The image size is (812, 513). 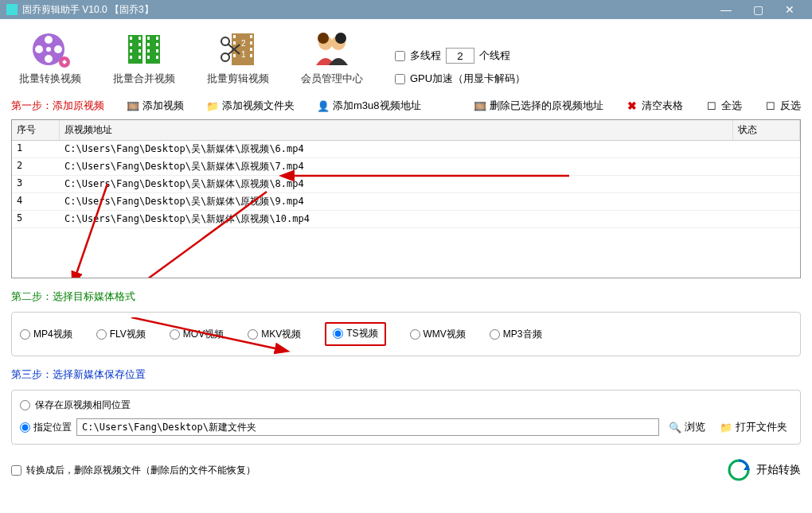 I want to click on format-mp4: MP4视频, so click(x=46, y=334).